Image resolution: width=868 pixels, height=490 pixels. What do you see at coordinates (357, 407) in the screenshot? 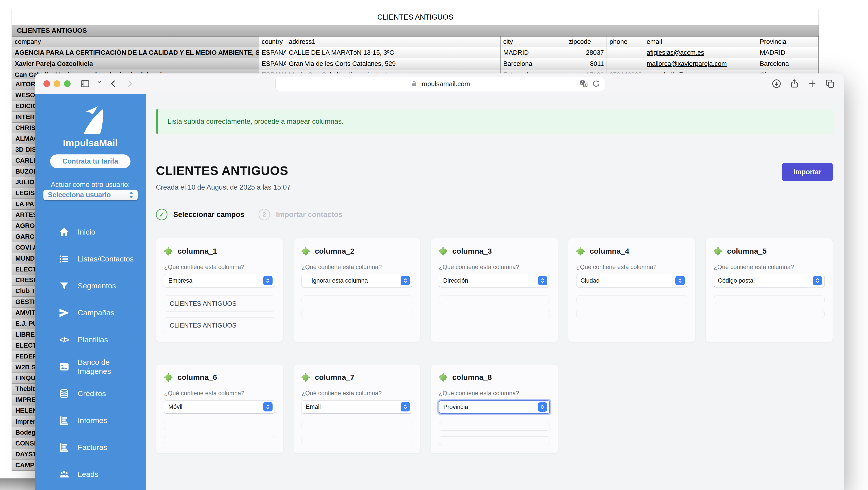
I see `column-type-select: Email` at bounding box center [357, 407].